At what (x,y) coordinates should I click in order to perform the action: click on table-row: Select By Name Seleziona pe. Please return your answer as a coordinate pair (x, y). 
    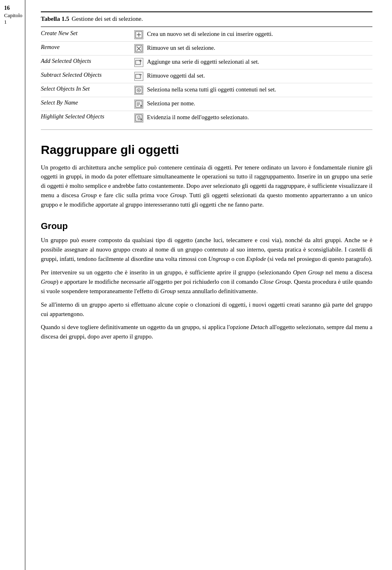
    Looking at the image, I should click on (207, 104).